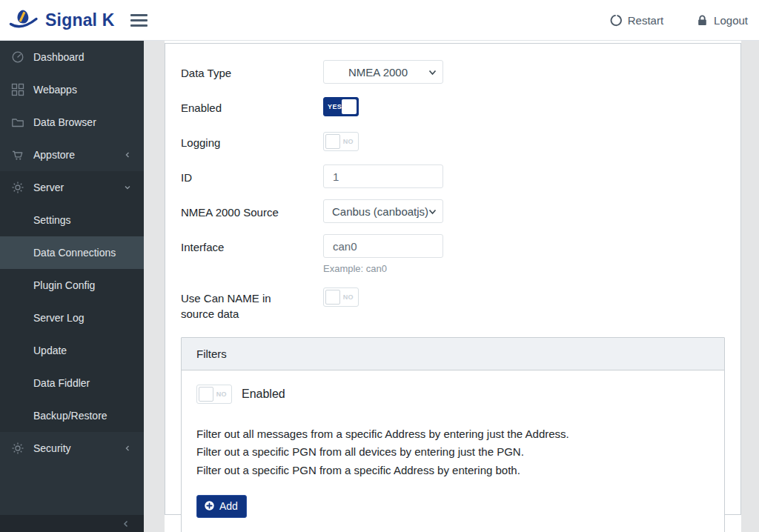  What do you see at coordinates (83, 122) in the screenshot?
I see `sidebar-item-label: Data Browser` at bounding box center [83, 122].